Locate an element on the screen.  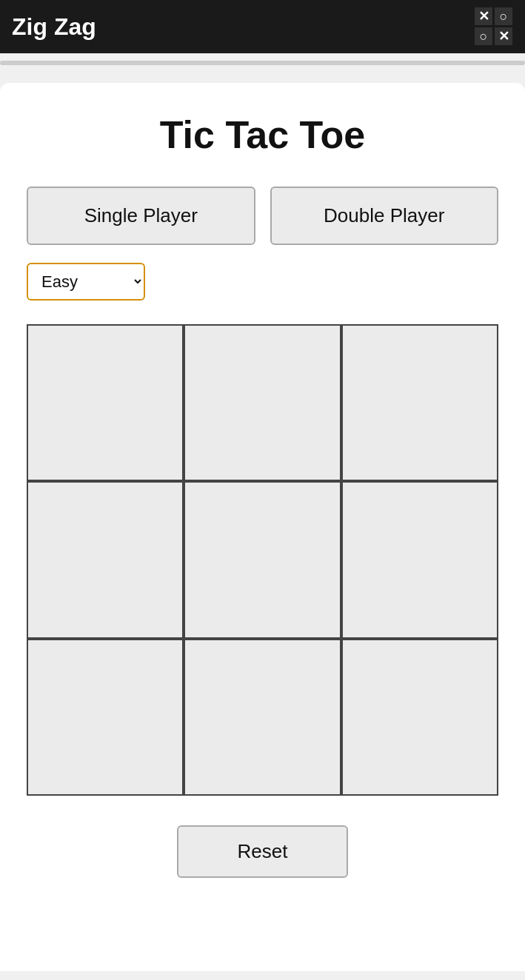
difficulty-select: Easy Medium Hard is located at coordinates (86, 281).